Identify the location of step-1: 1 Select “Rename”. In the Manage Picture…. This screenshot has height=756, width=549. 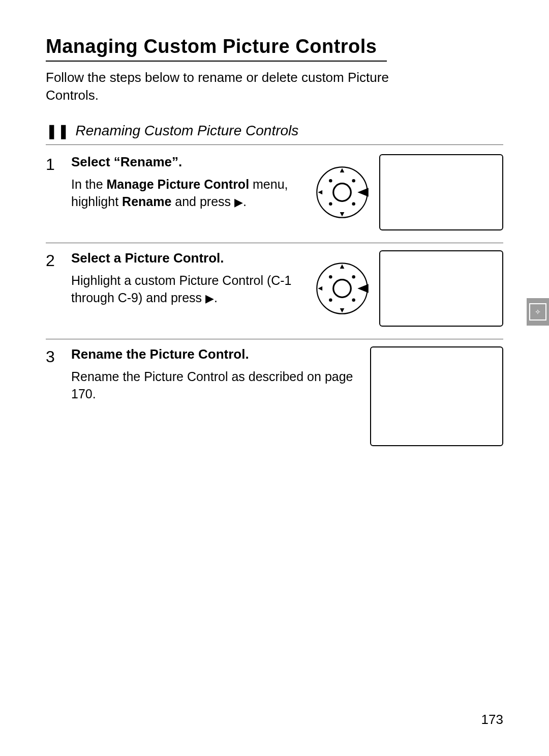
(274, 195).